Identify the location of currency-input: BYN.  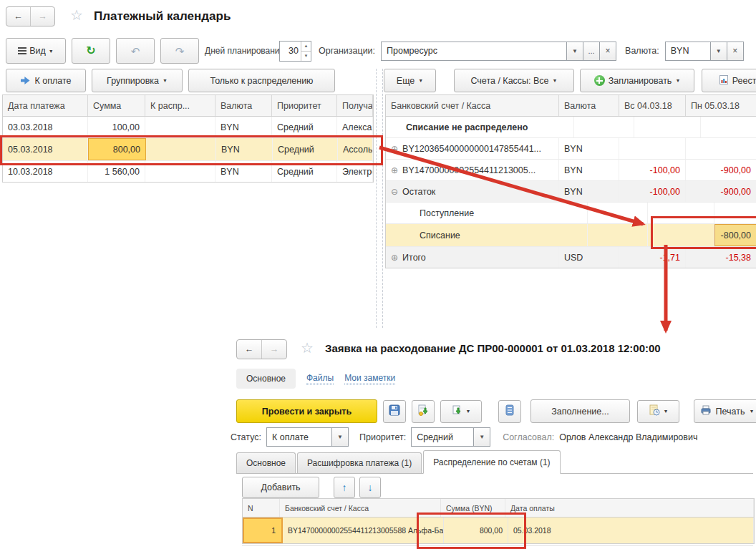
(688, 52).